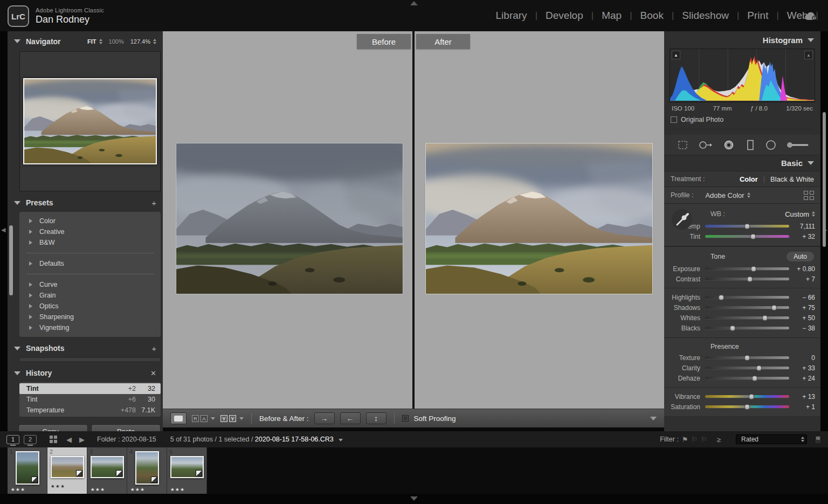  Describe the element at coordinates (682, 219) in the screenshot. I see `white-balance-eyedropper-icon` at that location.